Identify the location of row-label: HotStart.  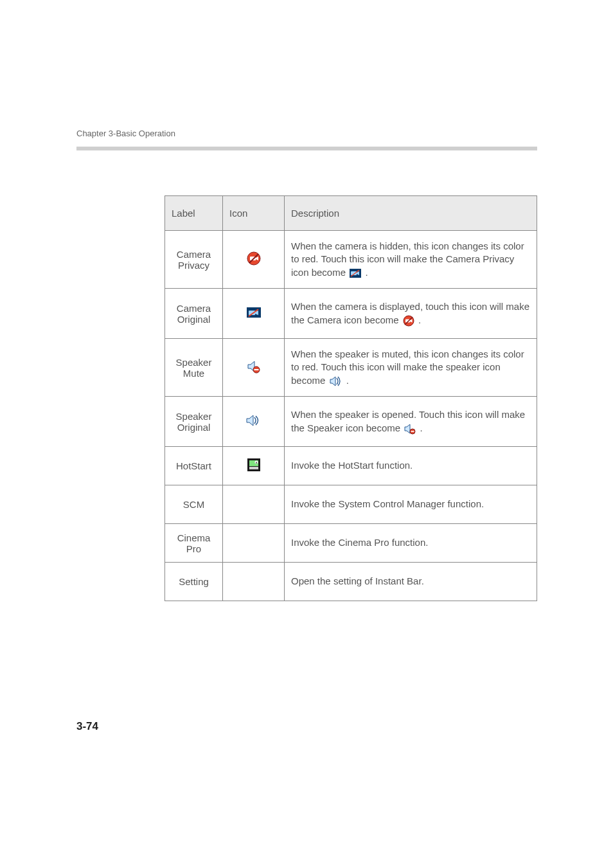
(194, 466).